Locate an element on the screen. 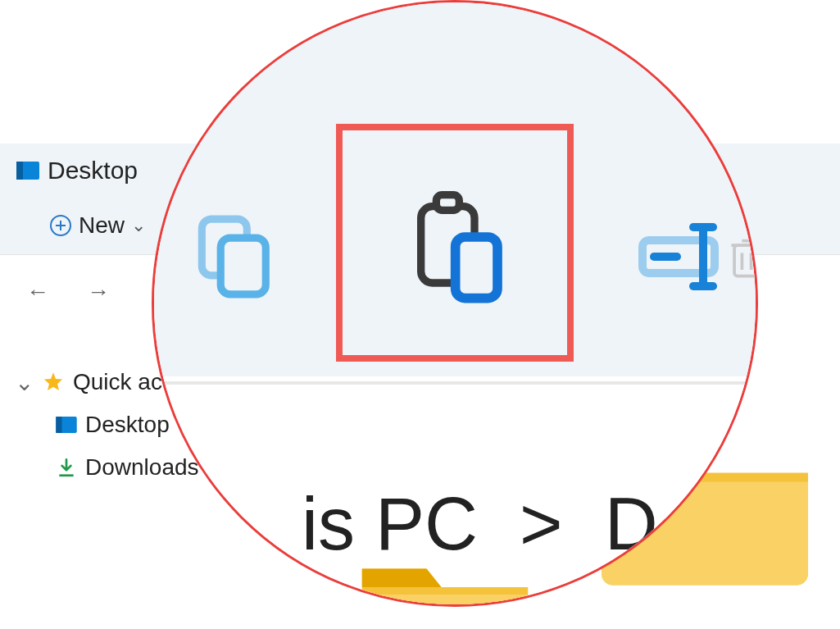 The height and width of the screenshot is (629, 840). forward-button: → is located at coordinates (98, 292).